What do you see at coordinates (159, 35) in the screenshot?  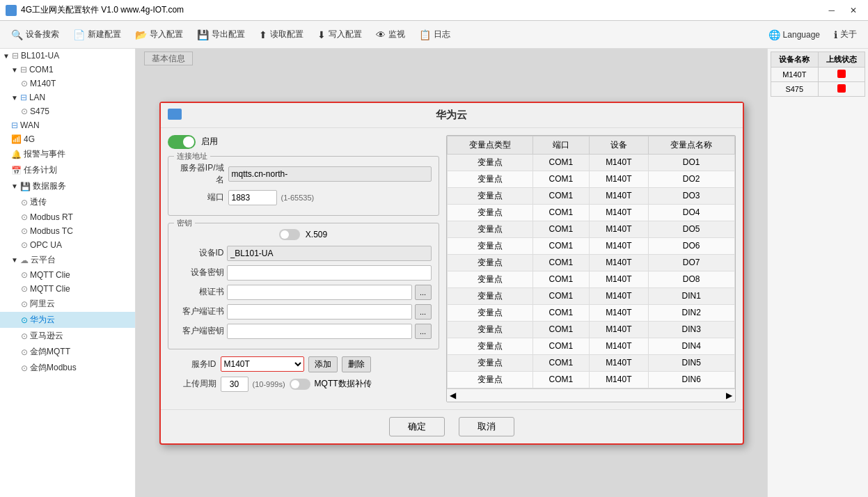 I see `import-config-button: 📂 导入配置` at bounding box center [159, 35].